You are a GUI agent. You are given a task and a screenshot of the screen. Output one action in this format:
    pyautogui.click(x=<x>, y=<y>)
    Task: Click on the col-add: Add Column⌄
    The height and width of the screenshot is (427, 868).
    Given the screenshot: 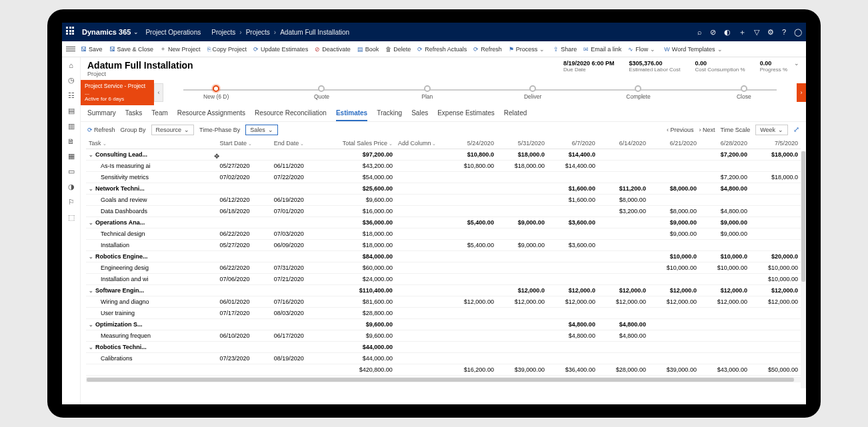 What is the action you would take?
    pyautogui.click(x=421, y=144)
    